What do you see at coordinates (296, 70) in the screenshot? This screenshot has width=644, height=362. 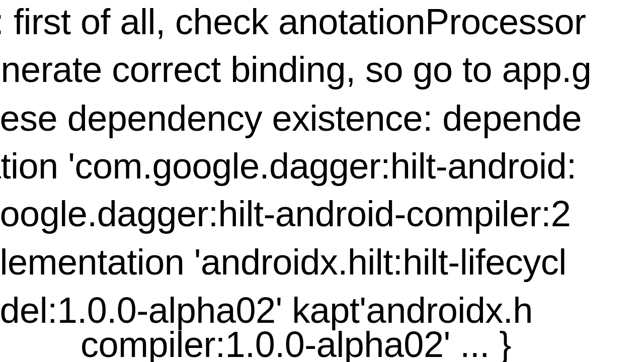 I see `text-line-2: enerate correct binding, so go to app.g` at bounding box center [296, 70].